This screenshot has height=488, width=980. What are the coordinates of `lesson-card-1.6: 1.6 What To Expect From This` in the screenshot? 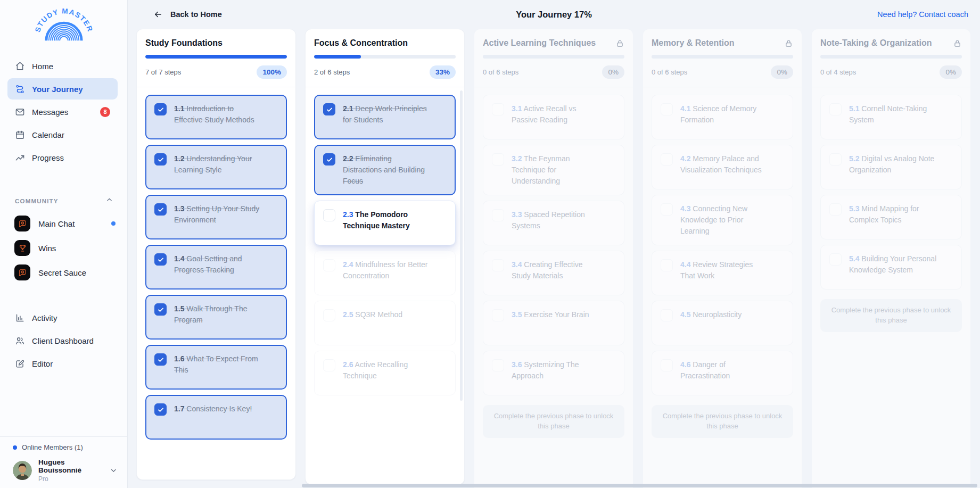 It's located at (216, 367).